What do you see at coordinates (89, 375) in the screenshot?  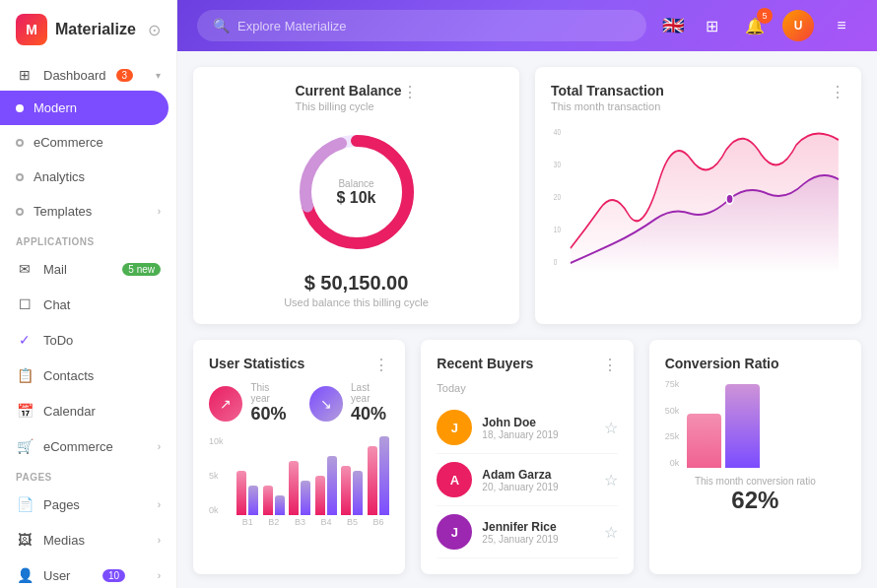 I see `sidebar-item-contacts: 📋 Contacts` at bounding box center [89, 375].